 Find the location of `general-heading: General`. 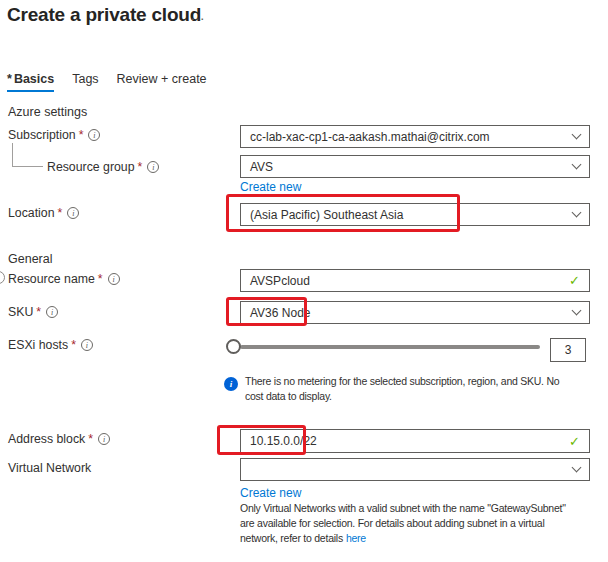

general-heading: General is located at coordinates (30, 259).